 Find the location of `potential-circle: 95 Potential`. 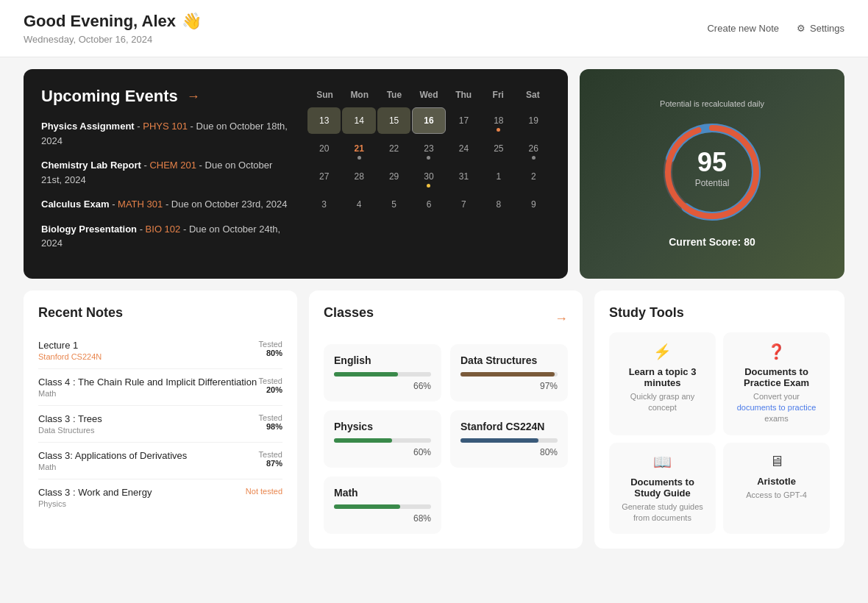

potential-circle: 95 Potential is located at coordinates (712, 172).